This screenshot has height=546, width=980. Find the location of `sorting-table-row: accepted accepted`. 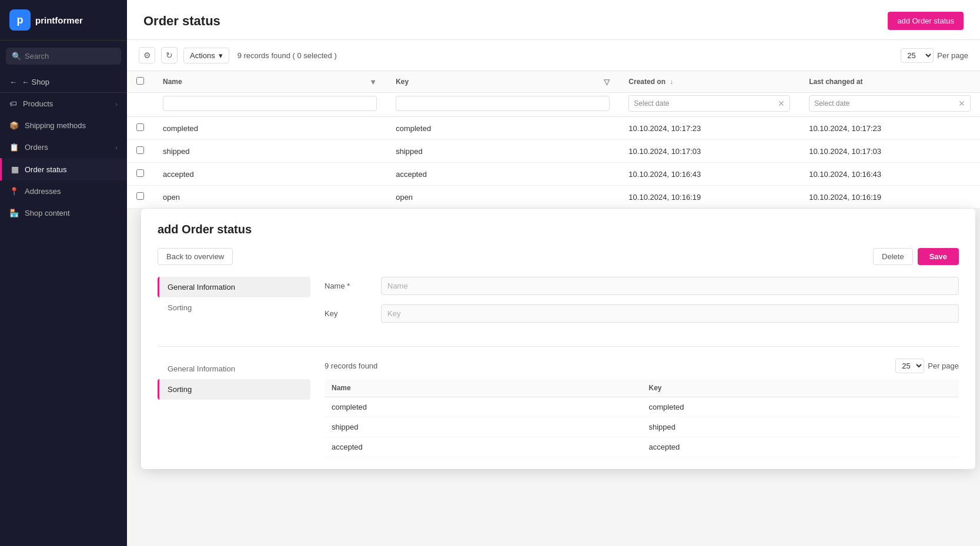

sorting-table-row: accepted accepted is located at coordinates (642, 447).